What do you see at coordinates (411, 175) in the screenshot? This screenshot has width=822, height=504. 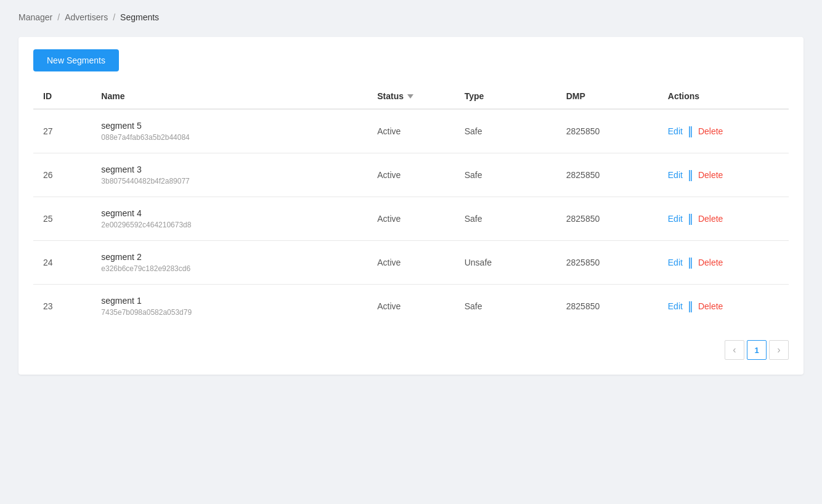 I see `table-row: 26 segment 3 3b8075440482b4f2a89077 Acti…` at bounding box center [411, 175].